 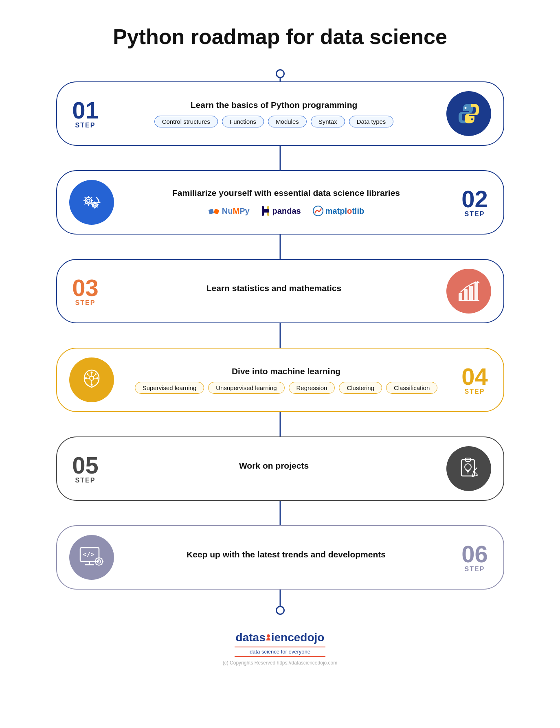 What do you see at coordinates (475, 569) in the screenshot?
I see `step-label-6: STEP` at bounding box center [475, 569].